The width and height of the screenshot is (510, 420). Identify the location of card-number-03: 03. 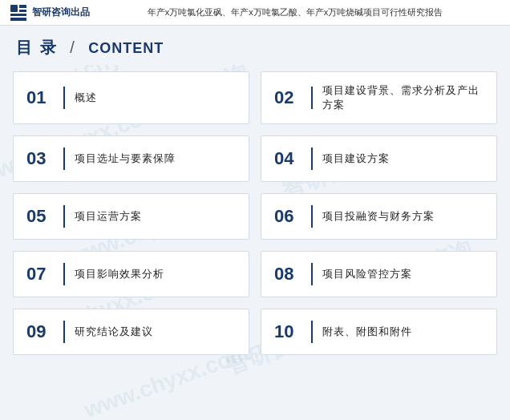
(40, 159).